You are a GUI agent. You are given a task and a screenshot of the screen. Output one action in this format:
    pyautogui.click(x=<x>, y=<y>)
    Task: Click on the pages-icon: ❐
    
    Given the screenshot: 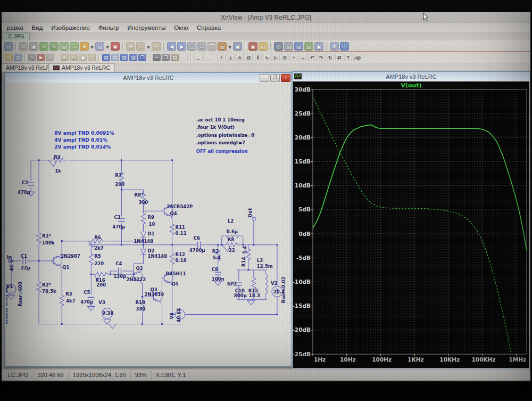 What is the action you would take?
    pyautogui.click(x=212, y=46)
    